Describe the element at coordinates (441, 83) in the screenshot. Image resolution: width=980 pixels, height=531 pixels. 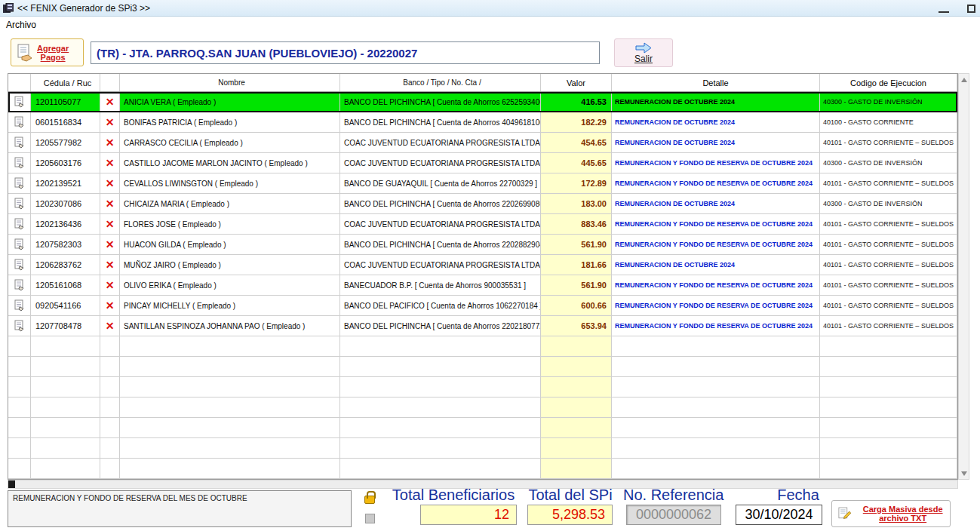
I see `col-header-banco: Banco / Tipo / No. Cta /` at that location.